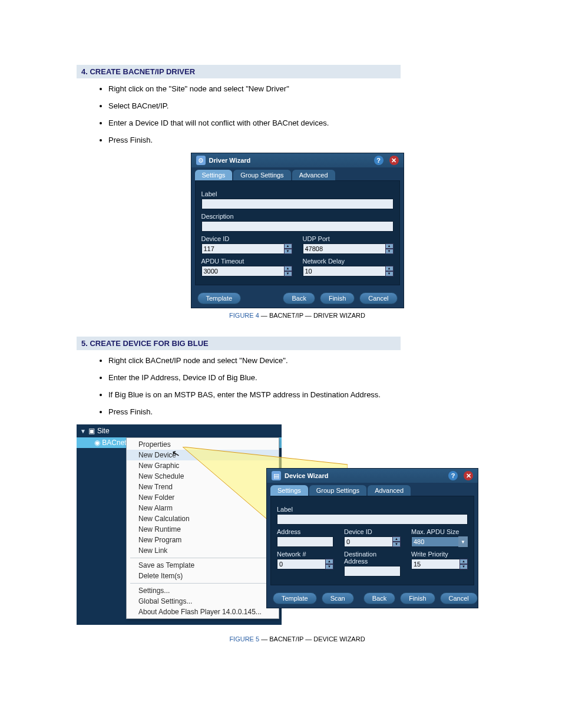 The width and height of the screenshot is (562, 728). I want to click on device-wizard-dialog: ▤ Device Wizard ? ✕ Settings Group Setti…, so click(372, 538).